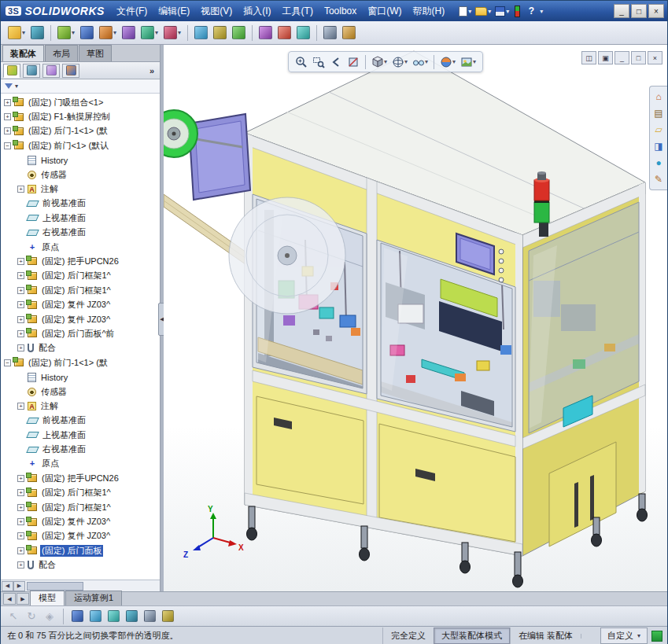  I want to click on apply-scene-button: ▾, so click(468, 62).